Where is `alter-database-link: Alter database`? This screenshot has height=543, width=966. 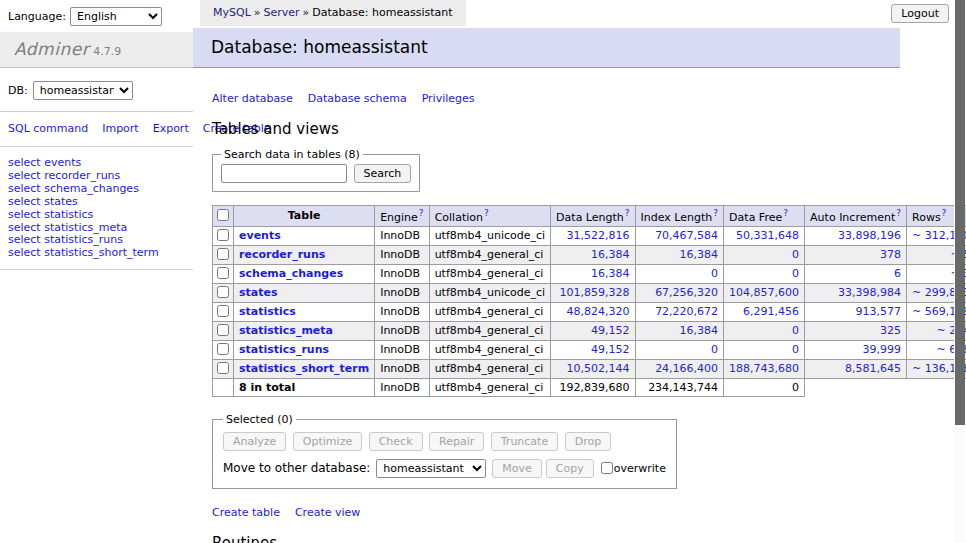 alter-database-link: Alter database is located at coordinates (252, 98).